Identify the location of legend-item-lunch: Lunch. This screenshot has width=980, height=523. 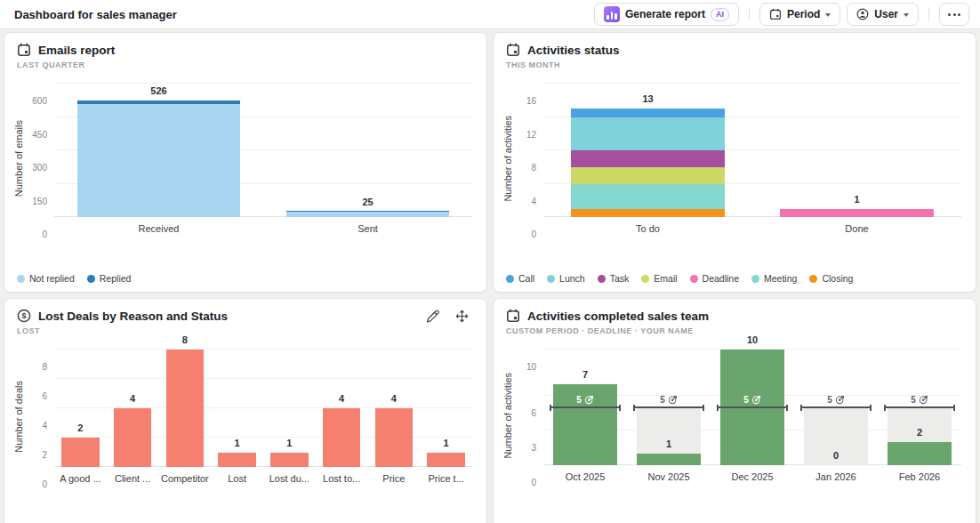
(566, 278).